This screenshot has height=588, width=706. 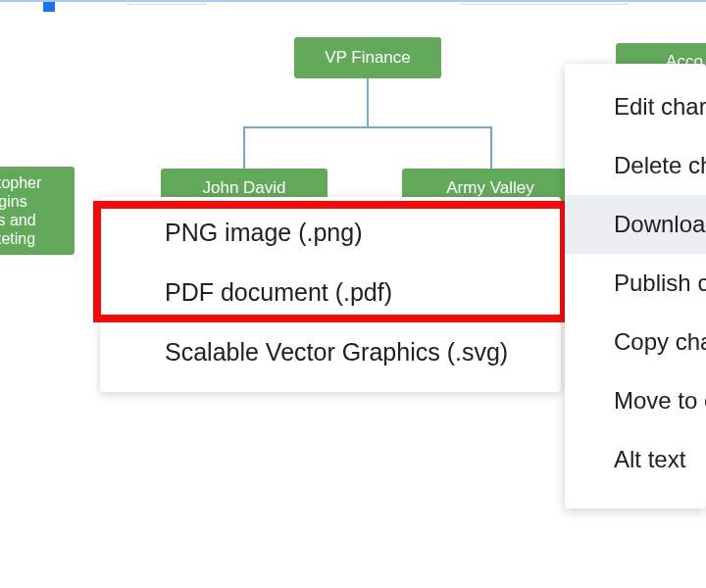 I want to click on selection-handle, so click(x=49, y=7).